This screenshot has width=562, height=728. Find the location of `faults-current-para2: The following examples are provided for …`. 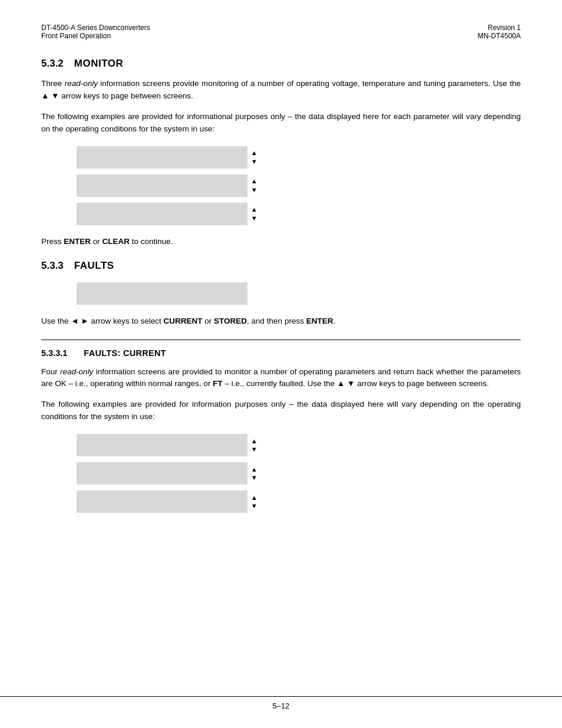

faults-current-para2: The following examples are provided for … is located at coordinates (281, 411).